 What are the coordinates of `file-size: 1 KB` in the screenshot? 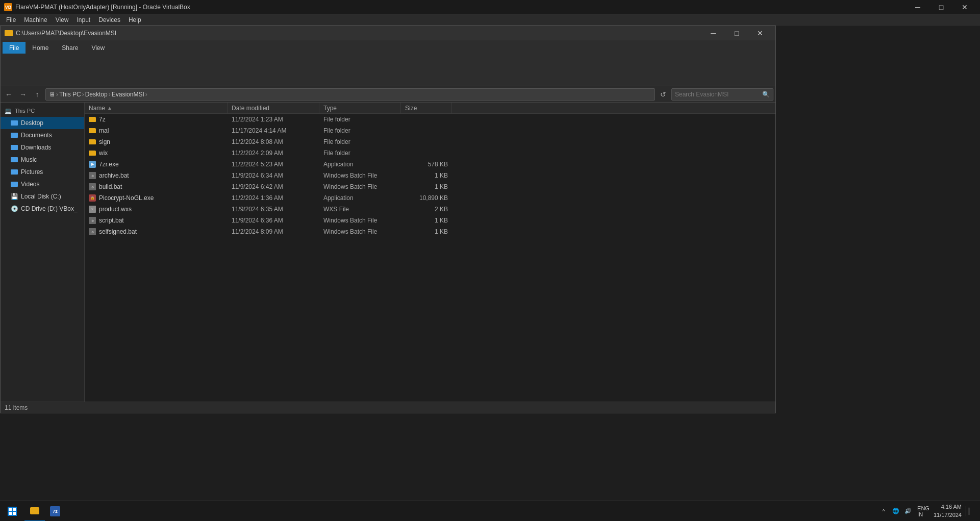 It's located at (426, 176).